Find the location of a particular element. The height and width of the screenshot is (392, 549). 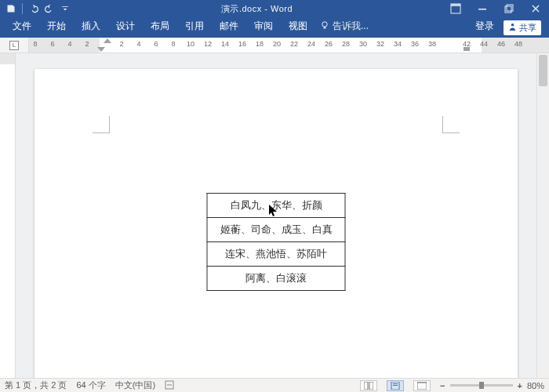

track-changes-icon is located at coordinates (169, 386).